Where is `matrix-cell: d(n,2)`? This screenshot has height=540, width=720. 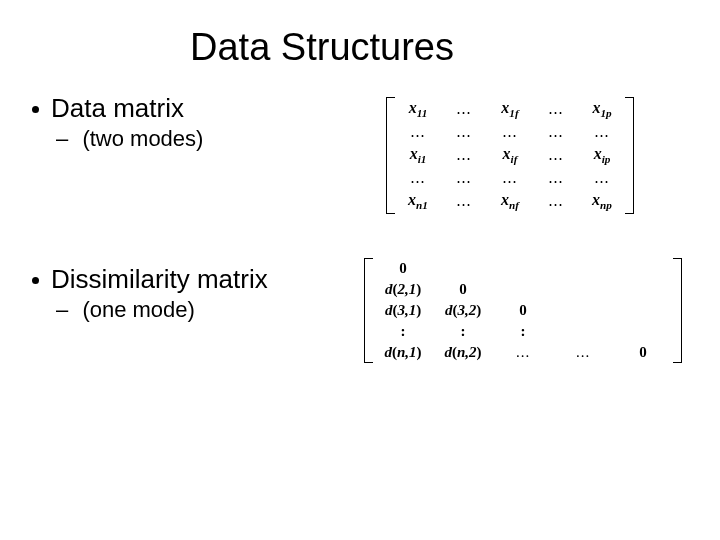
matrix-cell: d(n,2) is located at coordinates (463, 352).